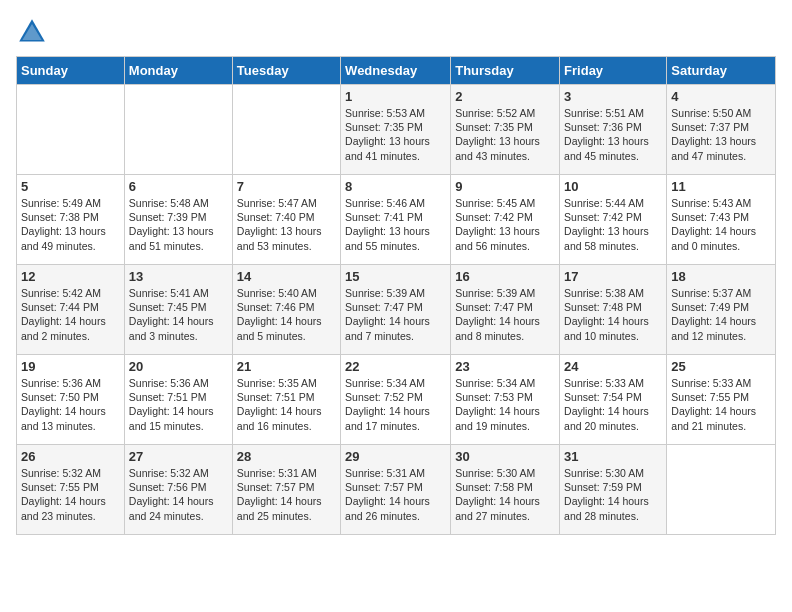 Image resolution: width=792 pixels, height=612 pixels. I want to click on calendar-week-row: 1Sunrise: 5:53 AM Sunset: 7:35 PM Daylig…, so click(396, 130).